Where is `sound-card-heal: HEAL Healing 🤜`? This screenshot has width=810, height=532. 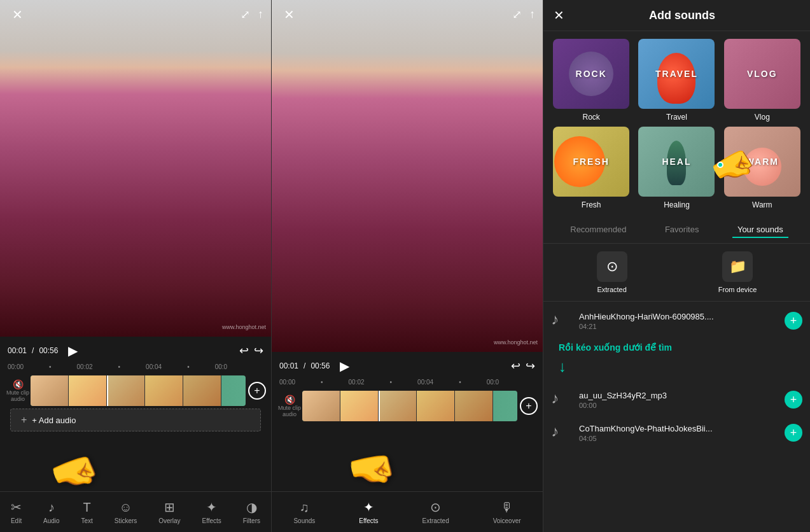
sound-card-heal: HEAL Healing 🤜 is located at coordinates (676, 168).